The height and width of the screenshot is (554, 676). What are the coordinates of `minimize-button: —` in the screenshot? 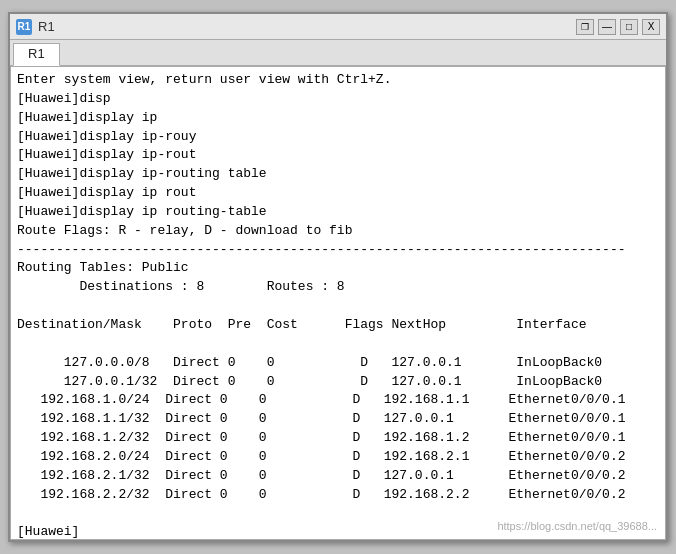 It's located at (607, 27).